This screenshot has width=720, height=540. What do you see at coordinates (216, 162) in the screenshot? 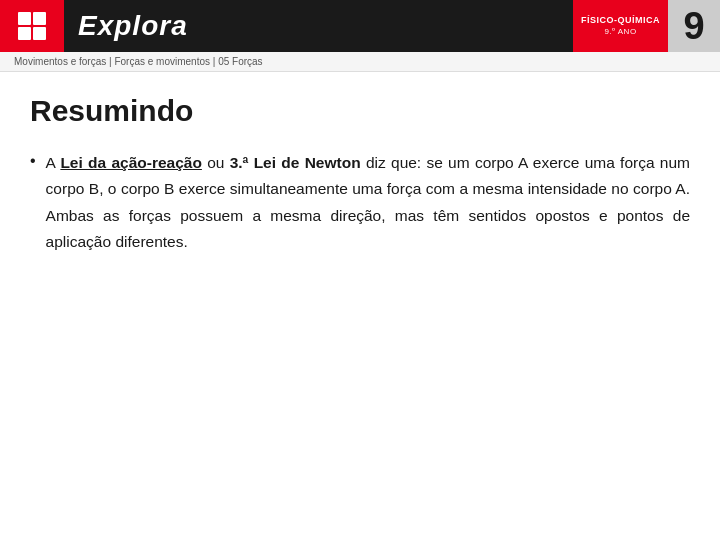
I see `text-ou: ou` at bounding box center [216, 162].